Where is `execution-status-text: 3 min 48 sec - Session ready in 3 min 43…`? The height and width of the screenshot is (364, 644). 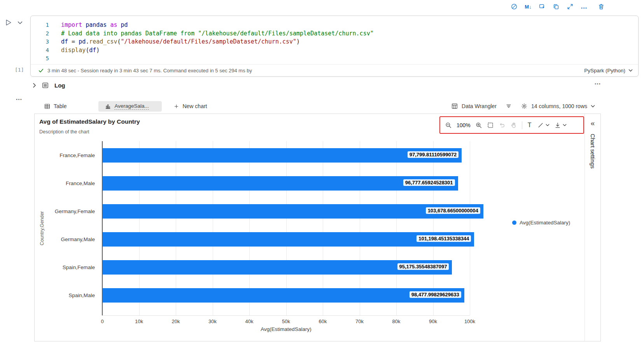
execution-status-text: 3 min 48 sec - Session ready in 3 min 43… is located at coordinates (150, 71).